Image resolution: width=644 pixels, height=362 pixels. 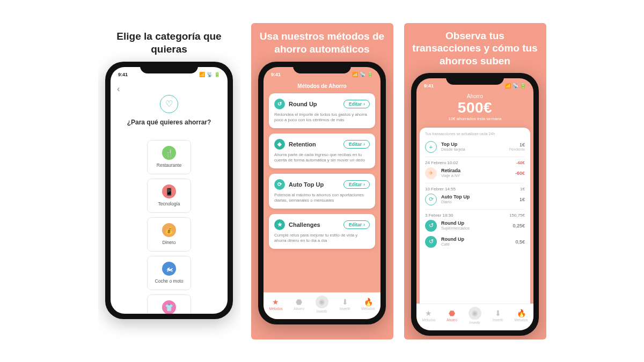 What do you see at coordinates (170, 43) in the screenshot?
I see `panel-title: Elige la categoría que quieras` at bounding box center [170, 43].